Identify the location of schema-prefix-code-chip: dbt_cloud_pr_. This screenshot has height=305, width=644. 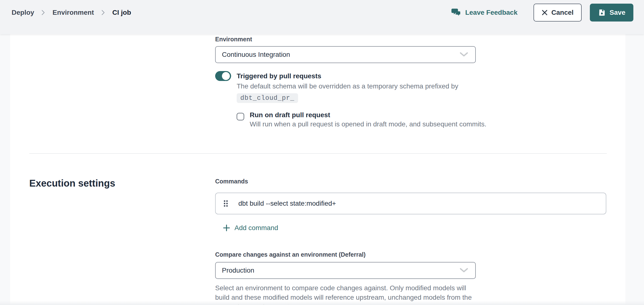
(268, 98).